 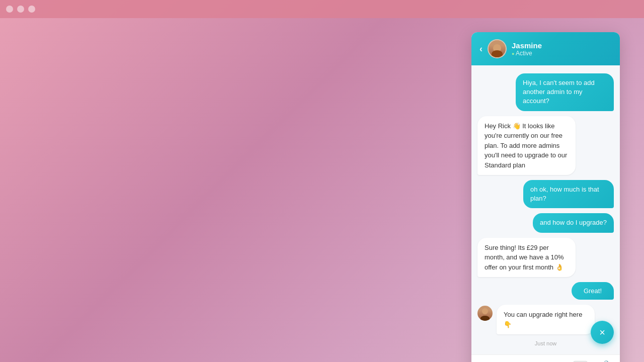 I want to click on agent-info: Jasmine Active, so click(x=561, y=49).